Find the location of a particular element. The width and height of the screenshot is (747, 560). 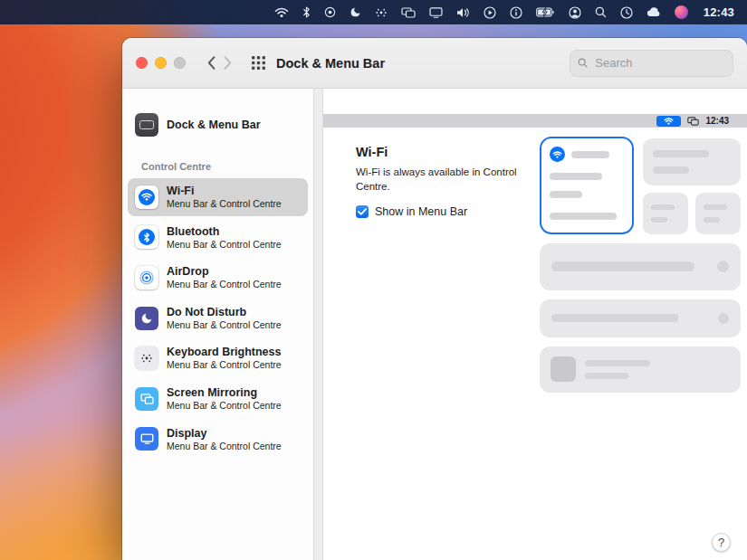

show-in-menu-bar-checkbox is located at coordinates (362, 212).